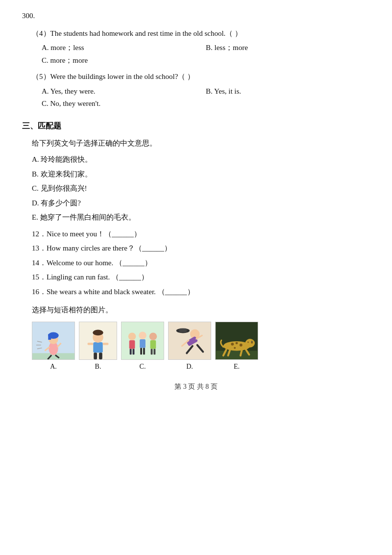 This screenshot has width=392, height=555. I want to click on image-c-box, so click(143, 341).